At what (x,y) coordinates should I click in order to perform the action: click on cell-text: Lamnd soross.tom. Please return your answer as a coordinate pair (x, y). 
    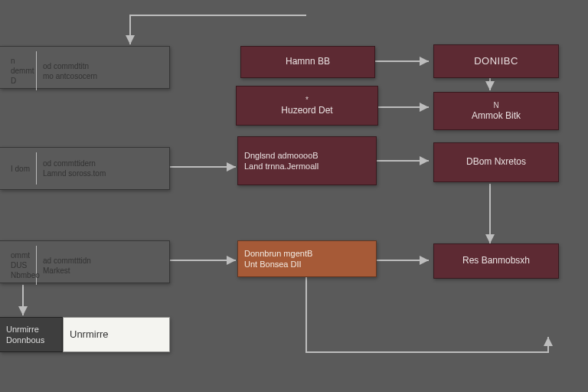
    Looking at the image, I should click on (100, 173).